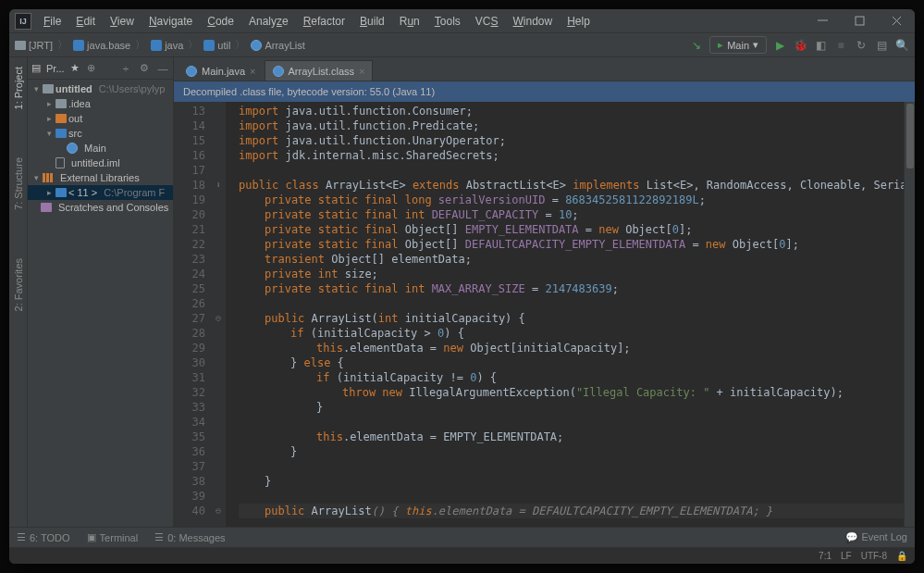  I want to click on gutter-marks: ⬇ ⊖ ⊖, so click(218, 315).